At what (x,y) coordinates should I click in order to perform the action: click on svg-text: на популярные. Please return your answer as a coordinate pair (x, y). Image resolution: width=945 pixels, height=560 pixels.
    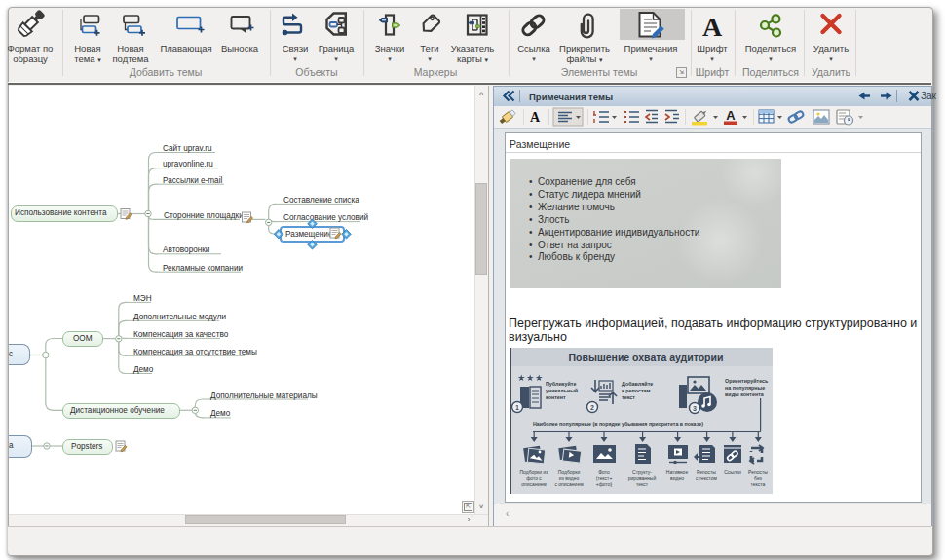
    Looking at the image, I should click on (744, 388).